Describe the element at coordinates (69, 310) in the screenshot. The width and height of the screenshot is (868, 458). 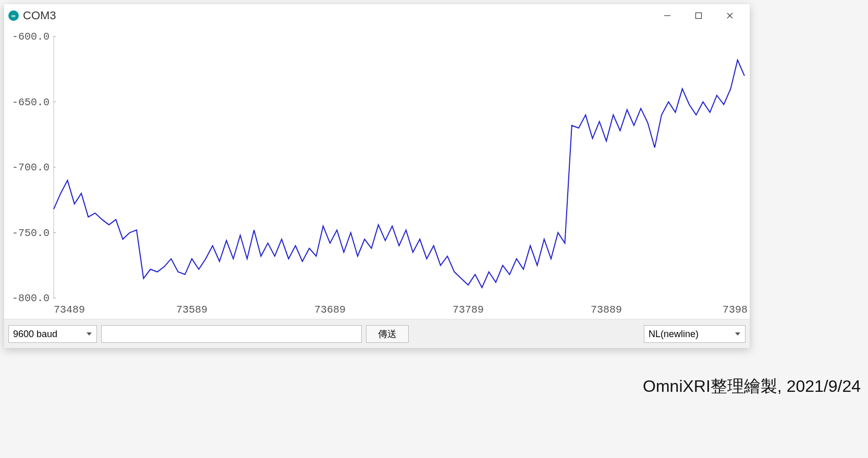
I see `x-tick-label: 73489` at that location.